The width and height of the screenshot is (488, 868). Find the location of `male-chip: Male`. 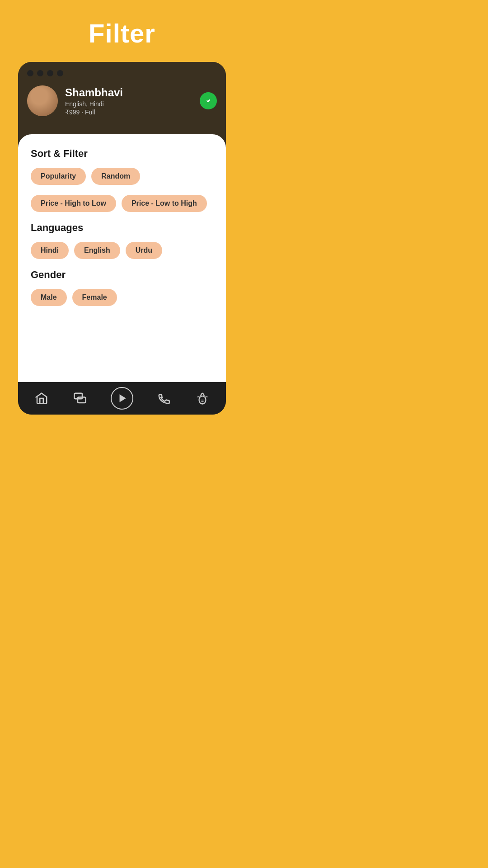

male-chip: Male is located at coordinates (49, 297).